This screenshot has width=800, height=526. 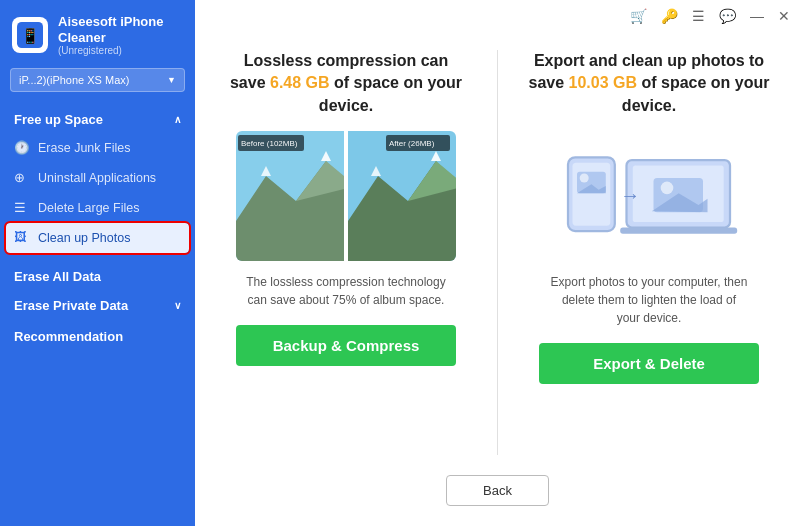 I want to click on sidebar-label-uninstall: Uninstall Applications, so click(x=97, y=178).